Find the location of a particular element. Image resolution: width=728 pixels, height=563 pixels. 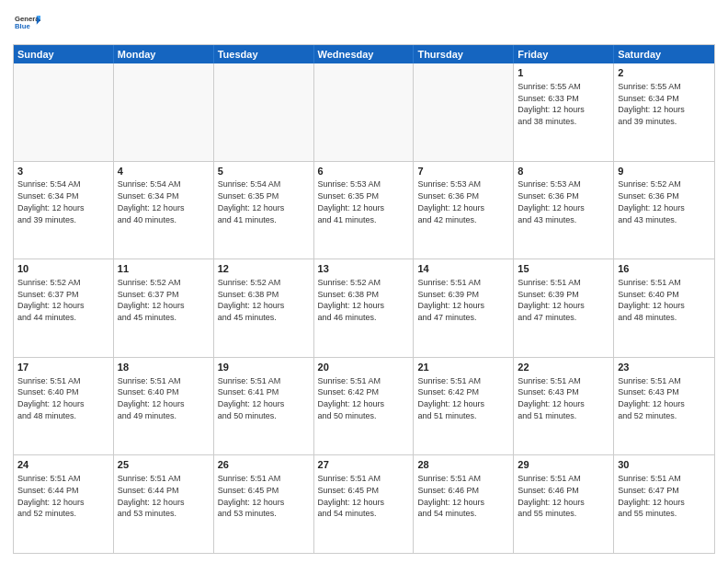

calendar-cell: 27Sunrise: 5:51 AM Sunset: 6:45 PM Dayli… is located at coordinates (364, 504).